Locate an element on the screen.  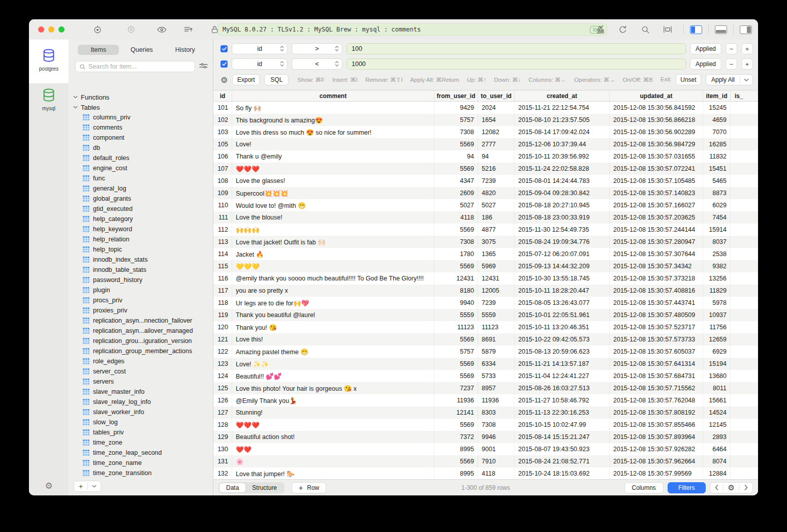
cell-to-user-id: 11936 is located at coordinates (496, 400).